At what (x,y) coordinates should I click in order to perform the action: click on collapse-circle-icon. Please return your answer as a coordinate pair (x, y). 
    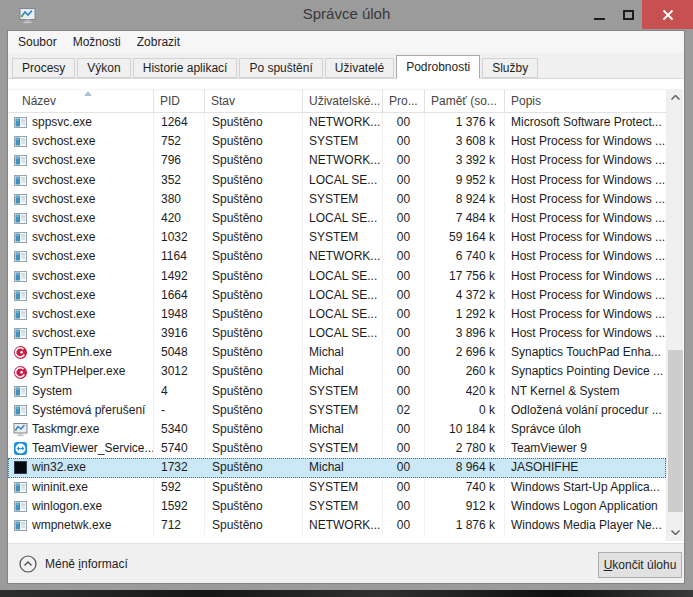
    Looking at the image, I should click on (28, 564).